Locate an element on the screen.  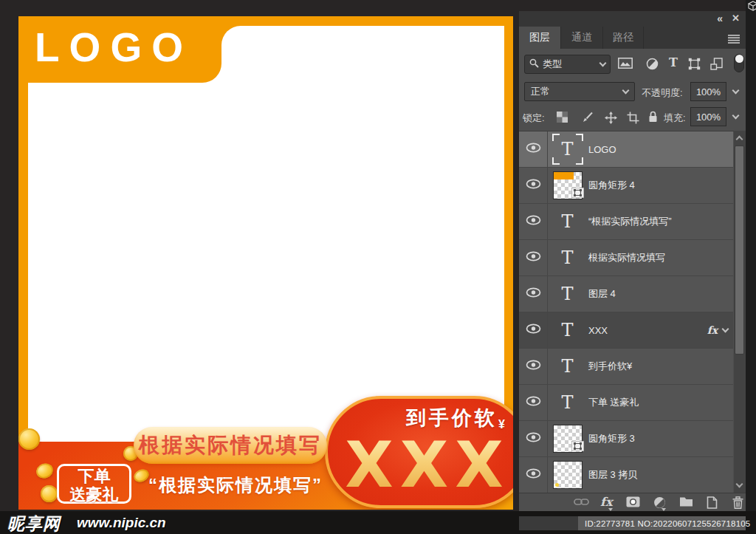
tab-paths: 路径 is located at coordinates (623, 38).